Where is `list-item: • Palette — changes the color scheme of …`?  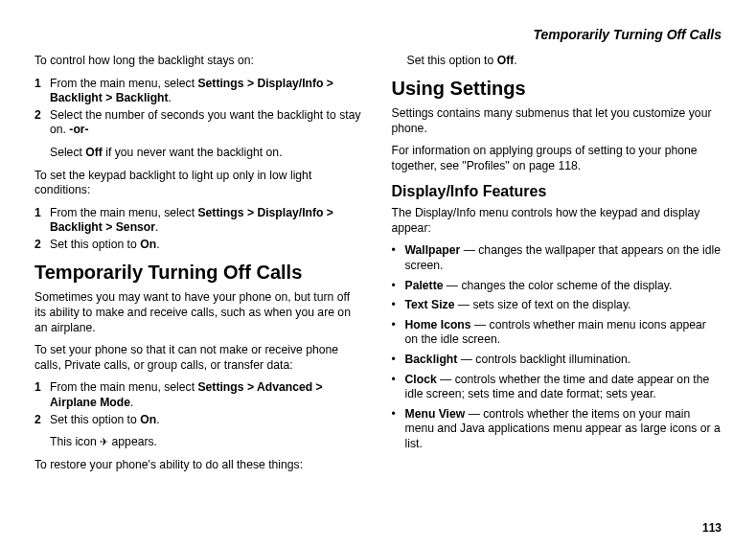 list-item: • Palette — changes the color scheme of … is located at coordinates (558, 286).